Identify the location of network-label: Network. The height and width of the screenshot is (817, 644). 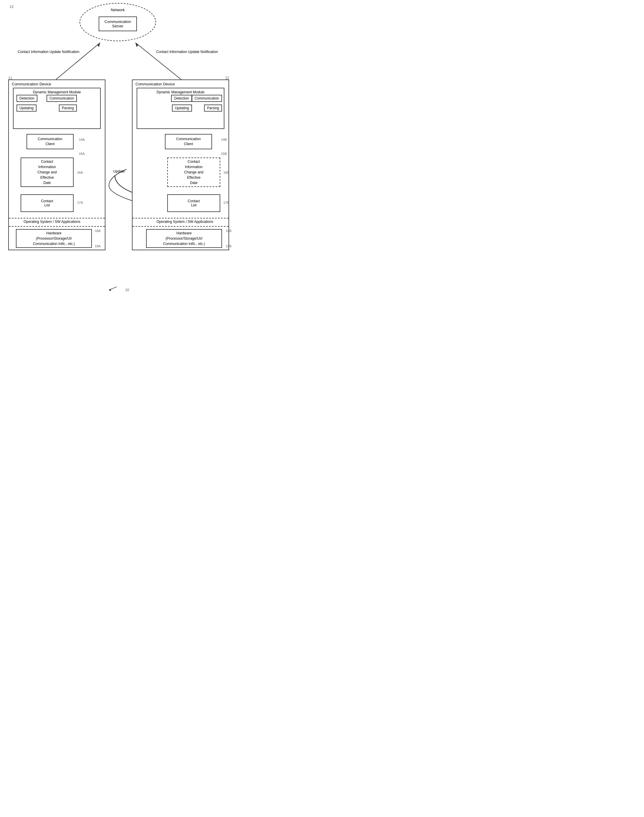
(118, 10).